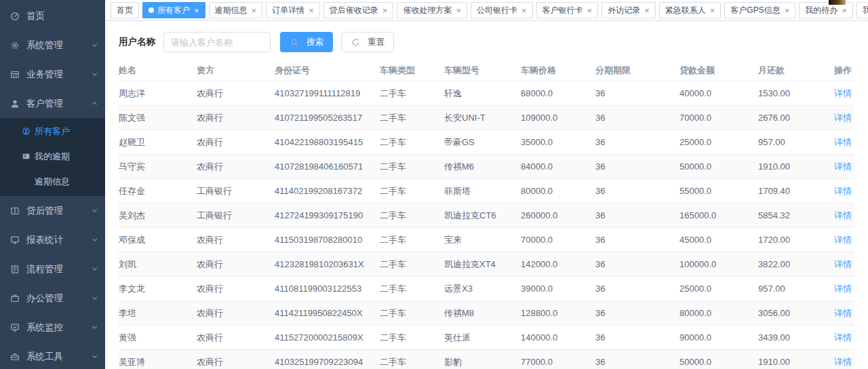 The image size is (868, 369). Describe the element at coordinates (558, 118) in the screenshot. I see `cell-5: 109000.0` at that location.